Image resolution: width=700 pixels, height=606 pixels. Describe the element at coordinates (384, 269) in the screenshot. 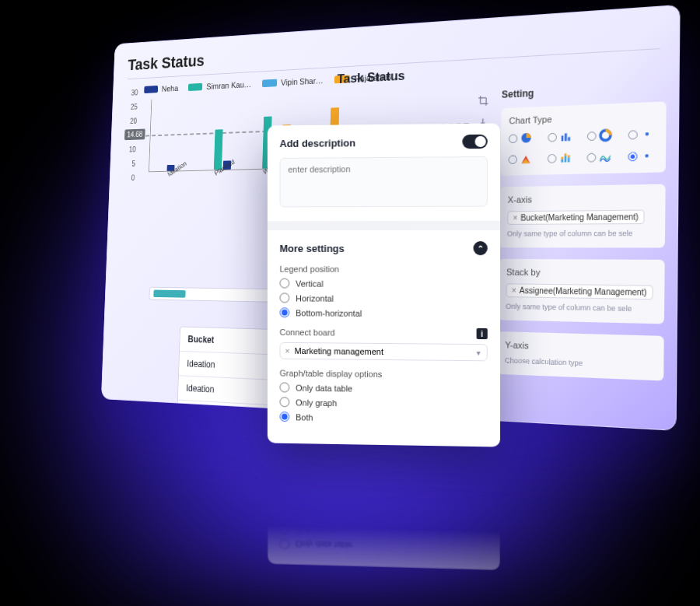

I see `subsection-label: Legend position` at that location.